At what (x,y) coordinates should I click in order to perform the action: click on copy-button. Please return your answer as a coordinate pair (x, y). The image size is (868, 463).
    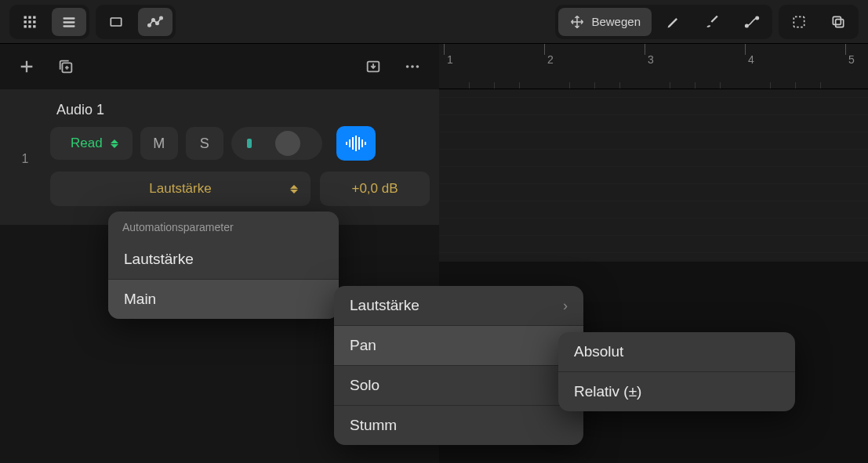
    Looking at the image, I should click on (838, 22).